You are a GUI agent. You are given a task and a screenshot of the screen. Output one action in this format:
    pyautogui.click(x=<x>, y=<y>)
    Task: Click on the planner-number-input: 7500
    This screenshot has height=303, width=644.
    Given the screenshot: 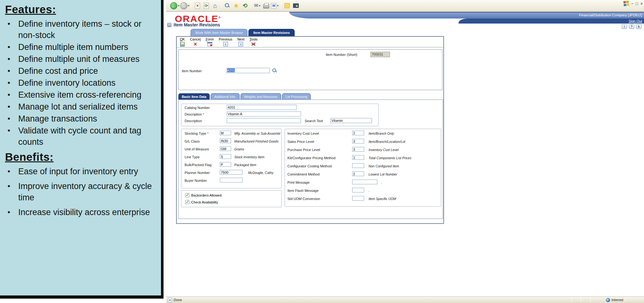 What is the action you would take?
    pyautogui.click(x=231, y=172)
    